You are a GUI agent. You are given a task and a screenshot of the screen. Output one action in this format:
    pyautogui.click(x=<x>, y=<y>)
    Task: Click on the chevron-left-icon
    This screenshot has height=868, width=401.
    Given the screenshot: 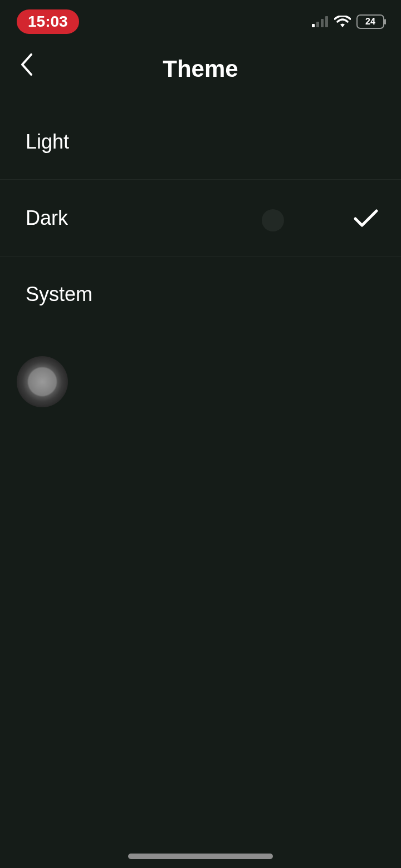 What is the action you would take?
    pyautogui.click(x=27, y=66)
    